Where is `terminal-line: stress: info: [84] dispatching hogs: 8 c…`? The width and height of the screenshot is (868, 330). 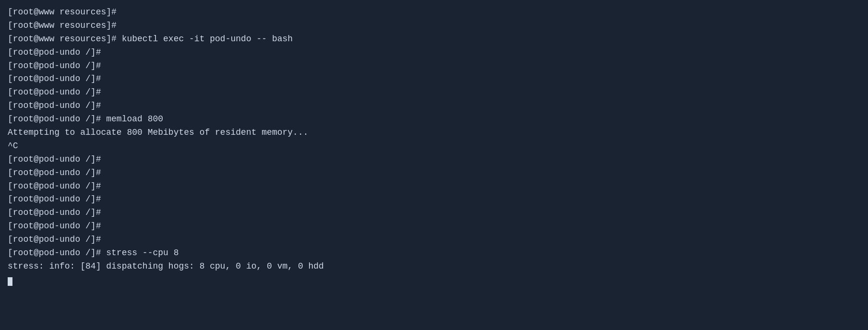 terminal-line: stress: info: [84] dispatching hogs: 8 c… is located at coordinates (434, 267).